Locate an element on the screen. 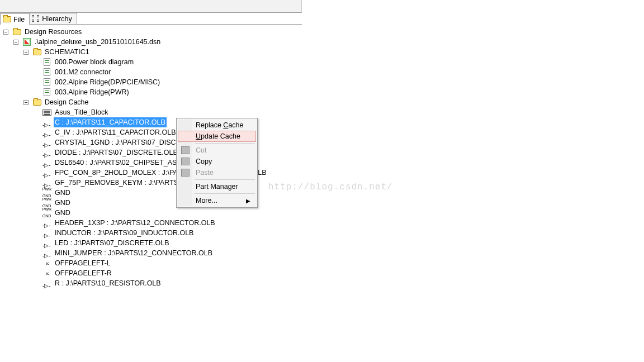 The width and height of the screenshot is (644, 362). hierarchy-icon is located at coordinates (36, 19).